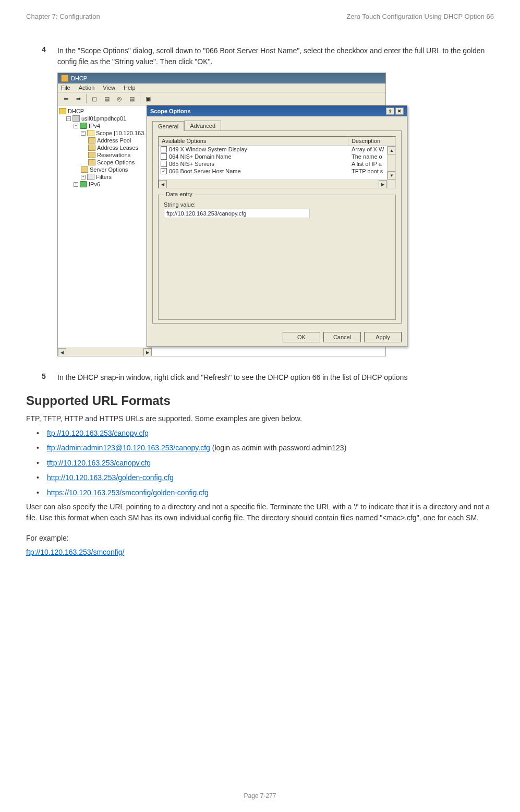 The width and height of the screenshot is (520, 812). I want to click on menu-help: Help, so click(129, 88).